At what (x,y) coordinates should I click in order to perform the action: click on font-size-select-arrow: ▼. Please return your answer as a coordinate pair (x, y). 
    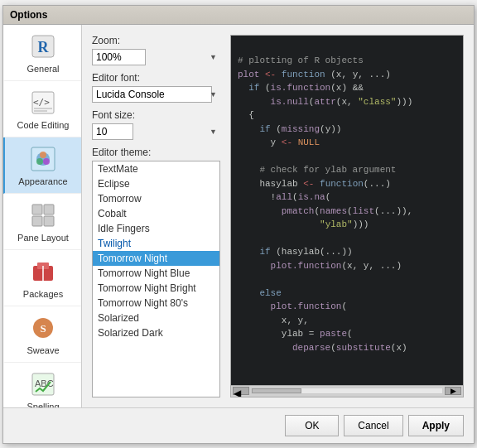
    Looking at the image, I should click on (214, 132).